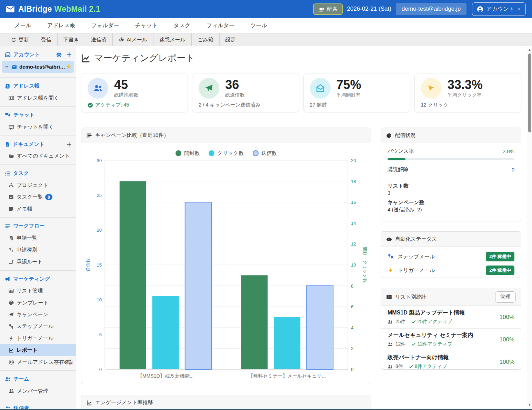 Image resolution: width=532 pixels, height=410 pixels. What do you see at coordinates (38, 385) in the screenshot?
I see `sidebar-section-team: チーム メンバー管理` at bounding box center [38, 385].